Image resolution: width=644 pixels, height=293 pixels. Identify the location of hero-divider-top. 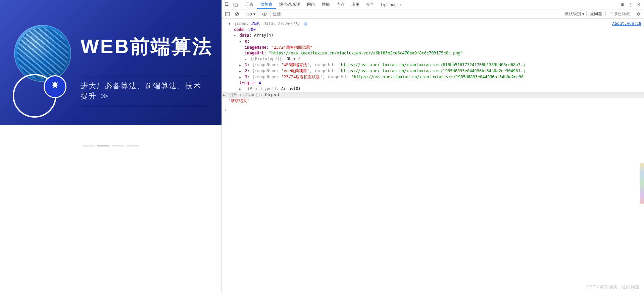
(144, 76).